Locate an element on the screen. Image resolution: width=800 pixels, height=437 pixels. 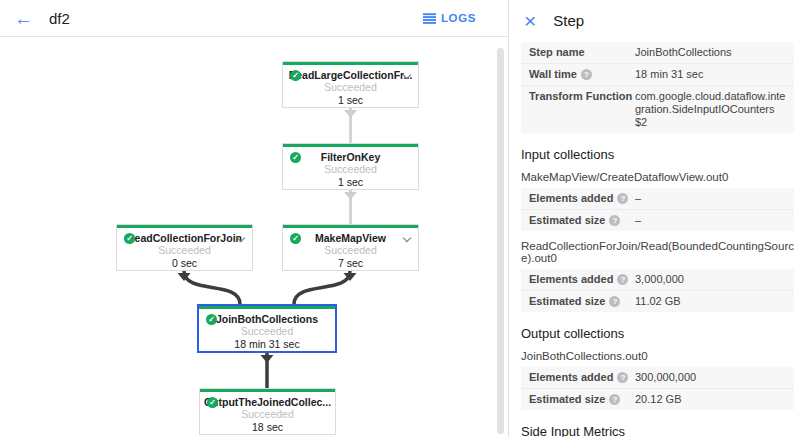
step-node-output-the-joined-collection: ✓ OutputTheJoinedCollec... Succeeded 18 … is located at coordinates (268, 412).